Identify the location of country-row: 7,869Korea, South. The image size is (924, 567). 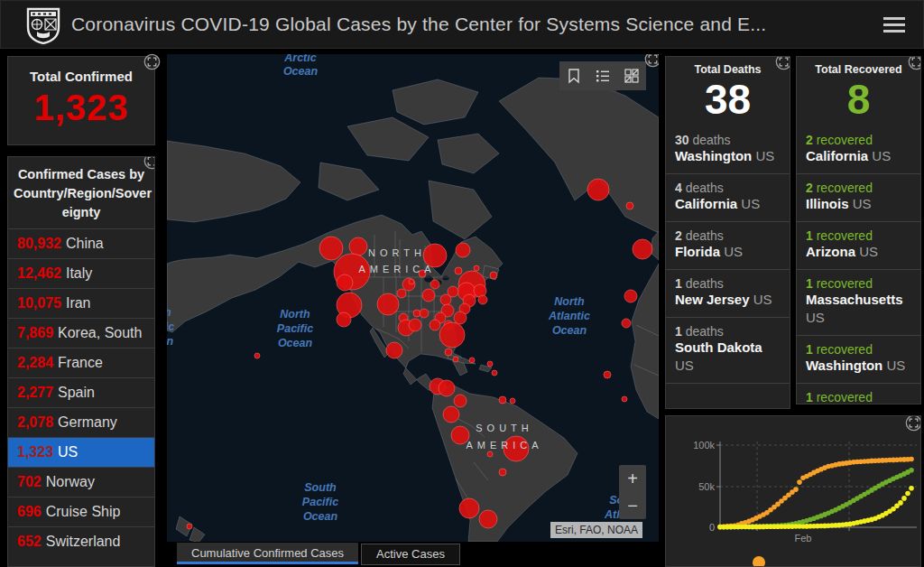
(81, 332).